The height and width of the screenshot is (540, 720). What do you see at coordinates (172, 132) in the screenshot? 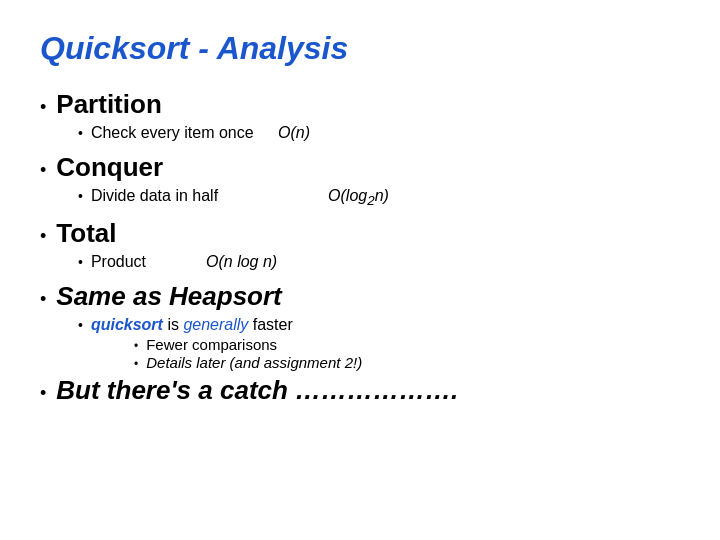
I see `check-label: Check every item once` at bounding box center [172, 132].